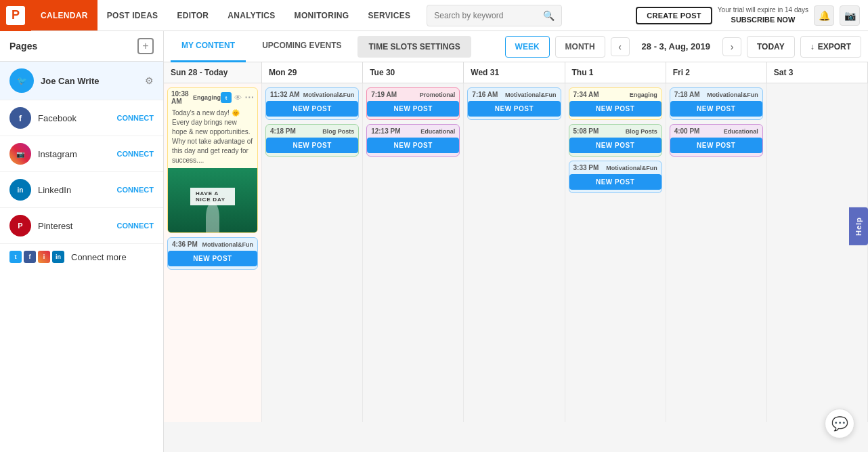  I want to click on nav-post-ideas: POST IDEAS, so click(133, 15).